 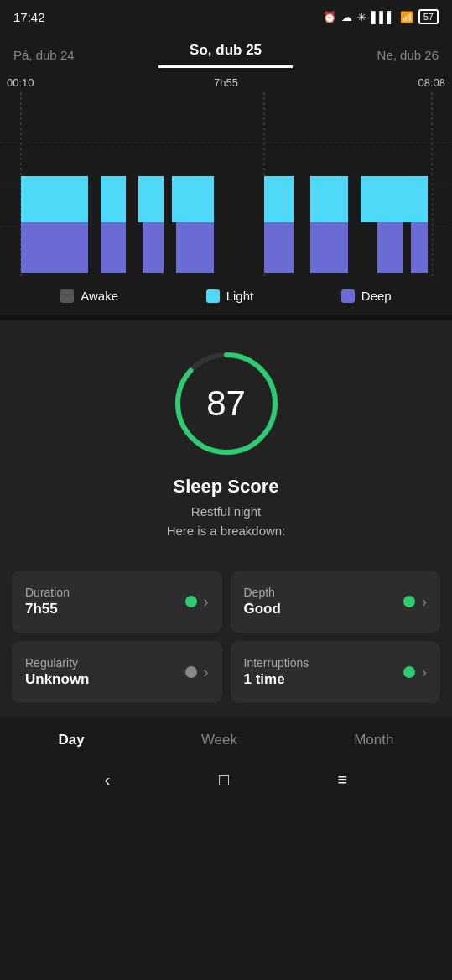 I want to click on nav-day: Day, so click(x=72, y=740).